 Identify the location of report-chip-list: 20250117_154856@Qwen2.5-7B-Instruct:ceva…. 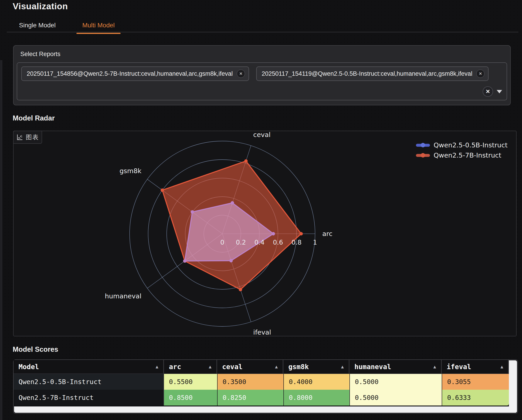
(262, 74).